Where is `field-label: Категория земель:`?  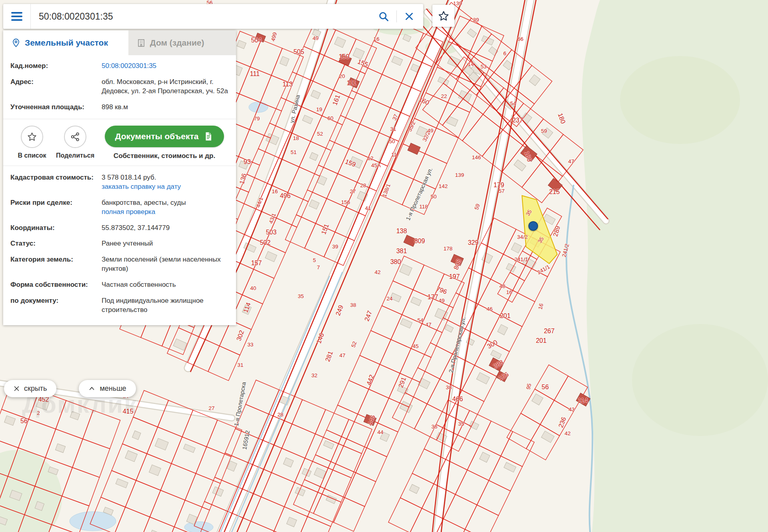
field-label: Категория земель: is located at coordinates (56, 264).